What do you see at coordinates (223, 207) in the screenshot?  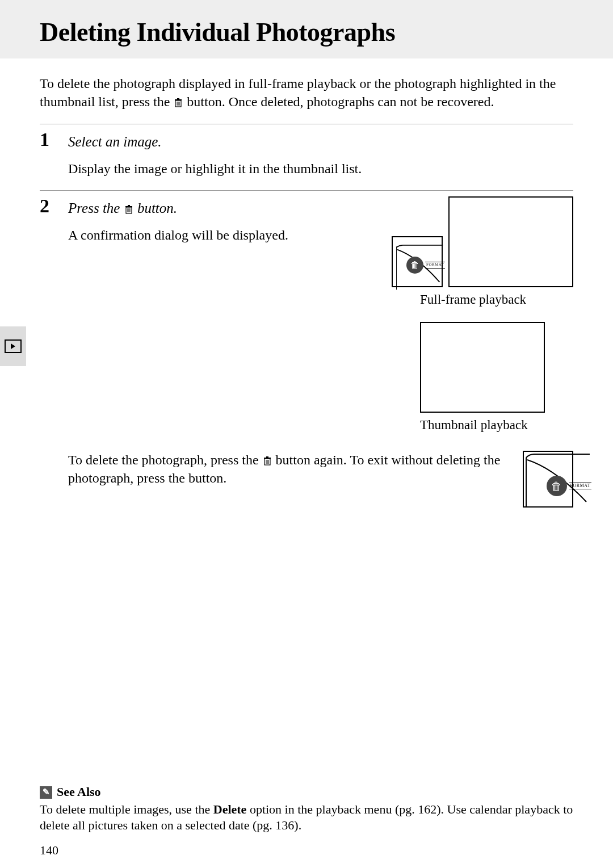 I see `step-title: Press the button.` at bounding box center [223, 207].